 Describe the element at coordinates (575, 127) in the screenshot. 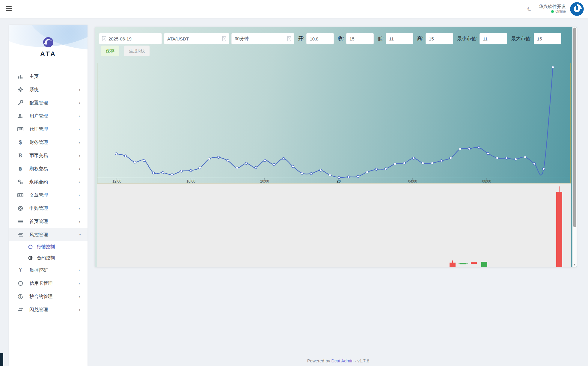

I see `scrollbar-thumb` at that location.